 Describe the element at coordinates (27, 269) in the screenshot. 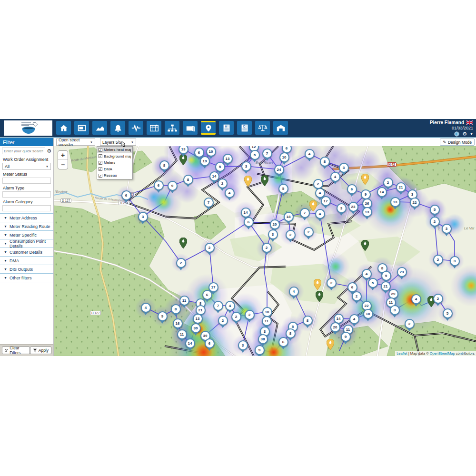

I see `sidebar-section-dis-outputs: ▼DIS Outputs` at that location.